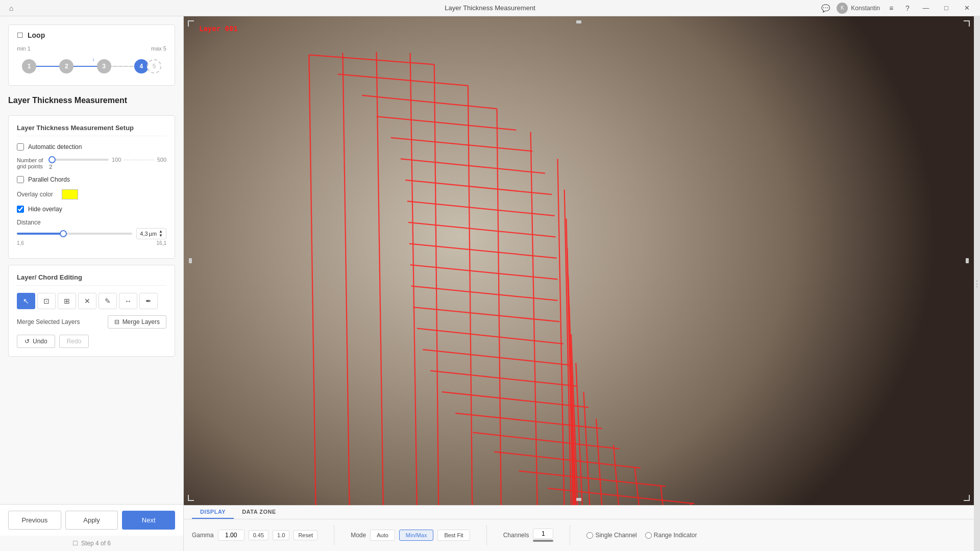 Image resolution: width=980 pixels, height=551 pixels. What do you see at coordinates (305, 535) in the screenshot?
I see `gamma-reset-button: Reset` at bounding box center [305, 535].